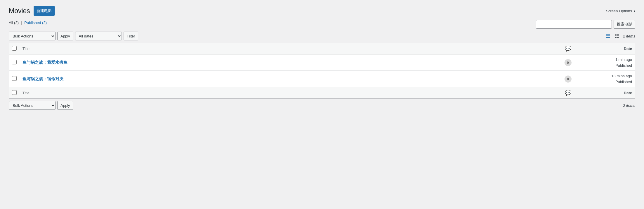 The height and width of the screenshot is (209, 644). What do you see at coordinates (322, 49) in the screenshot?
I see `table-head: Title 💬 Date` at bounding box center [322, 49].